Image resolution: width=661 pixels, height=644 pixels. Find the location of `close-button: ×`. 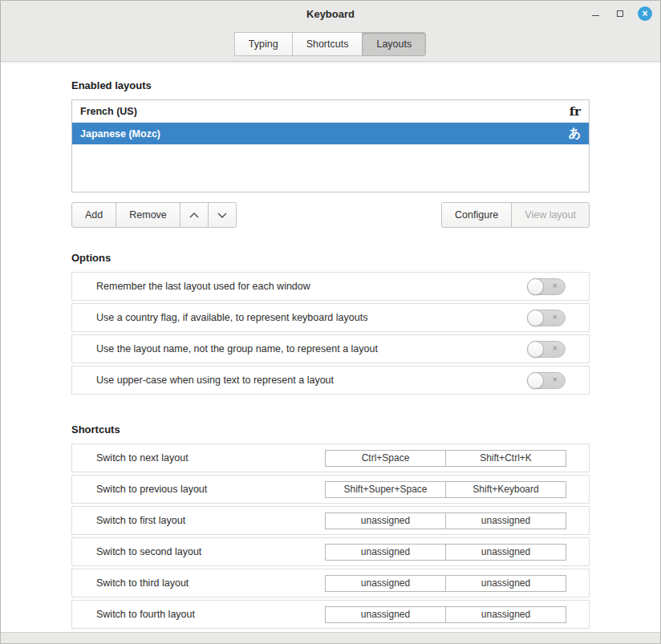

close-button: × is located at coordinates (645, 14).